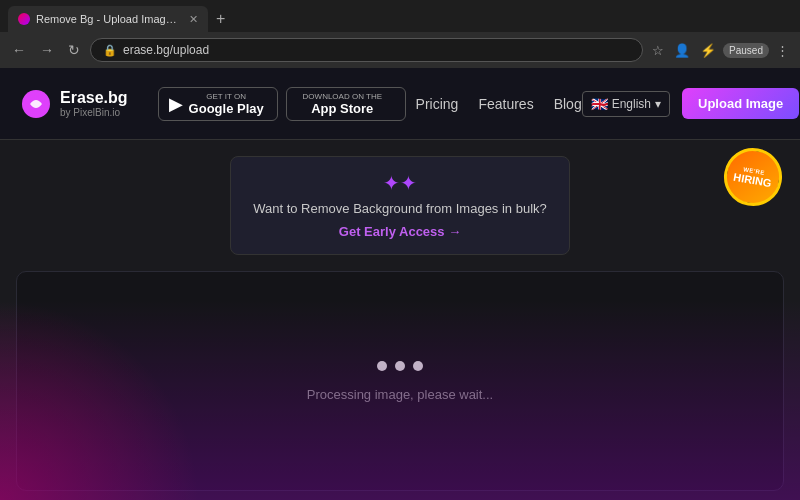 The width and height of the screenshot is (800, 500). I want to click on language-selector: 🇬🇧 English ▾, so click(626, 104).